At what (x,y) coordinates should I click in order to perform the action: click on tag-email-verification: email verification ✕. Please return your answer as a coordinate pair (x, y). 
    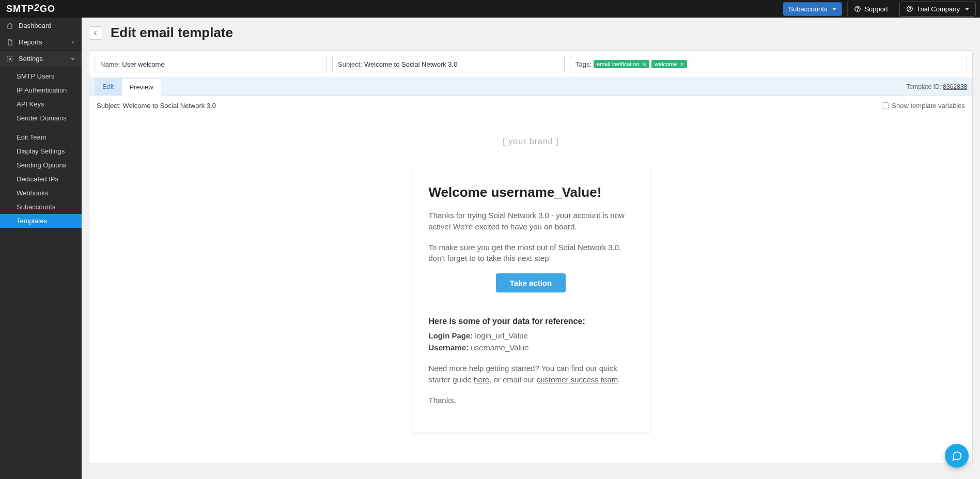
    Looking at the image, I should click on (621, 64).